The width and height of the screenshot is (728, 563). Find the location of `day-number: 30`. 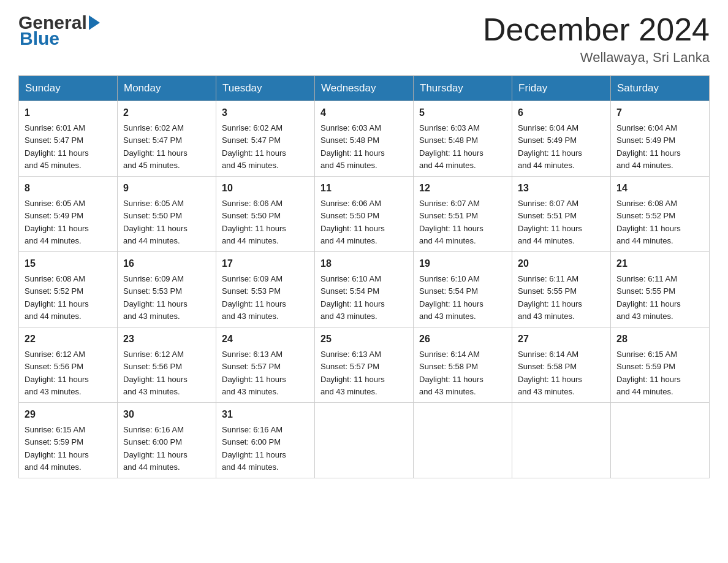

day-number: 30 is located at coordinates (167, 415).